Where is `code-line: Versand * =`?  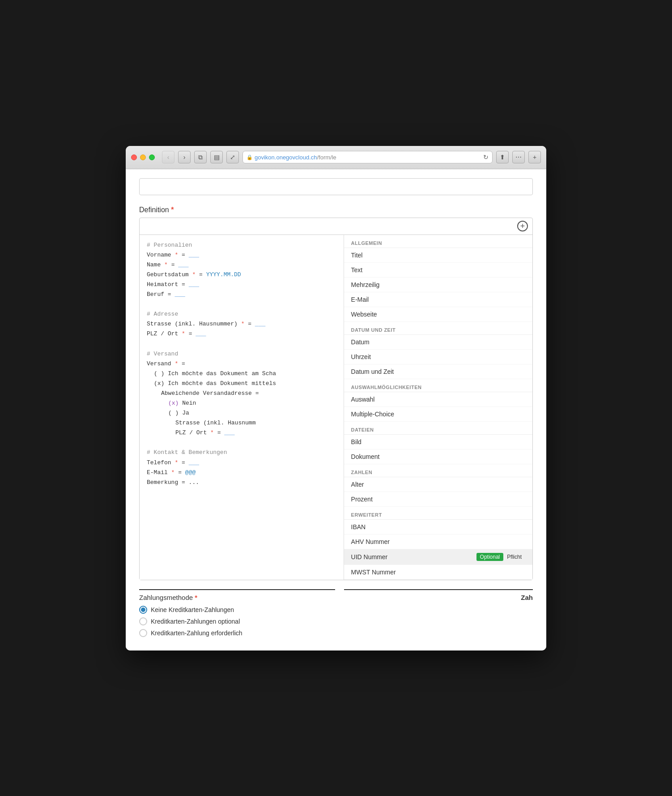
code-line: Versand * = is located at coordinates (242, 364).